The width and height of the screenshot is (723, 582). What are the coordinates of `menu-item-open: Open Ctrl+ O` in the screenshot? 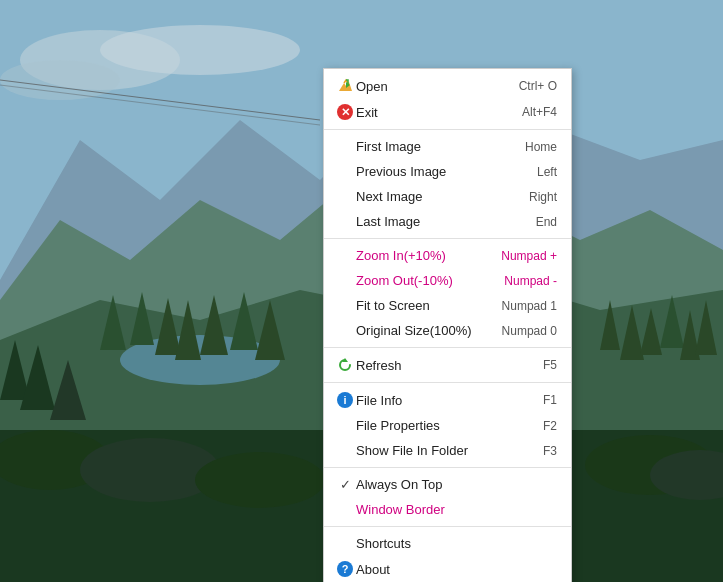 It's located at (448, 86).